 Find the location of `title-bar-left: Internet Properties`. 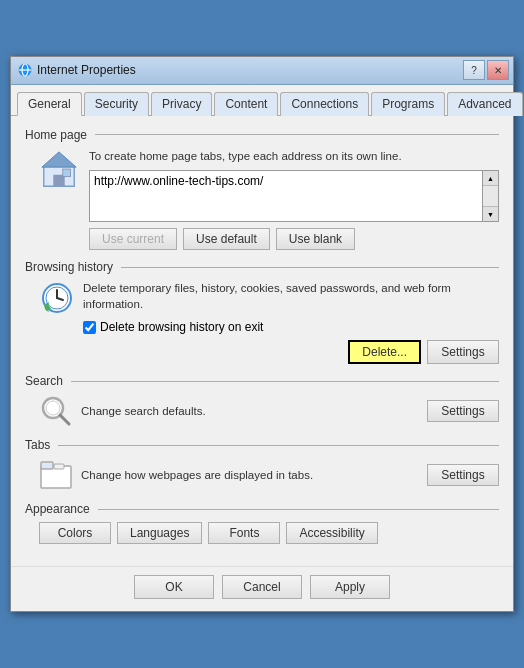

title-bar-left: Internet Properties is located at coordinates (76, 70).